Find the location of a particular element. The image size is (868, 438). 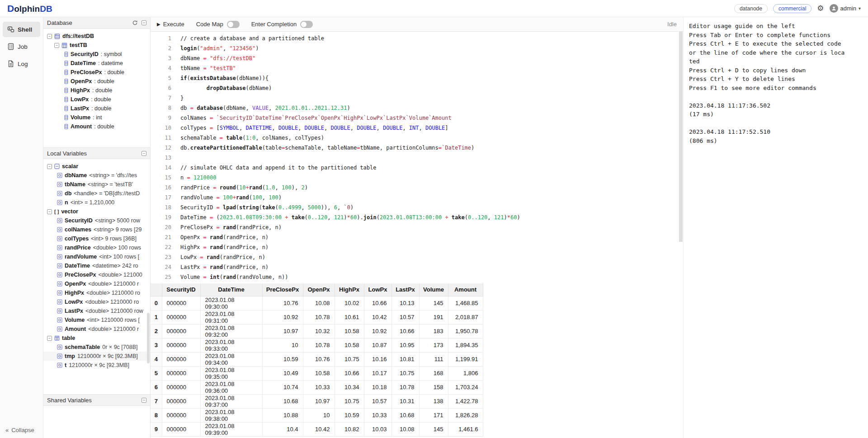

table-cell: 1,422.78 is located at coordinates (466, 401).